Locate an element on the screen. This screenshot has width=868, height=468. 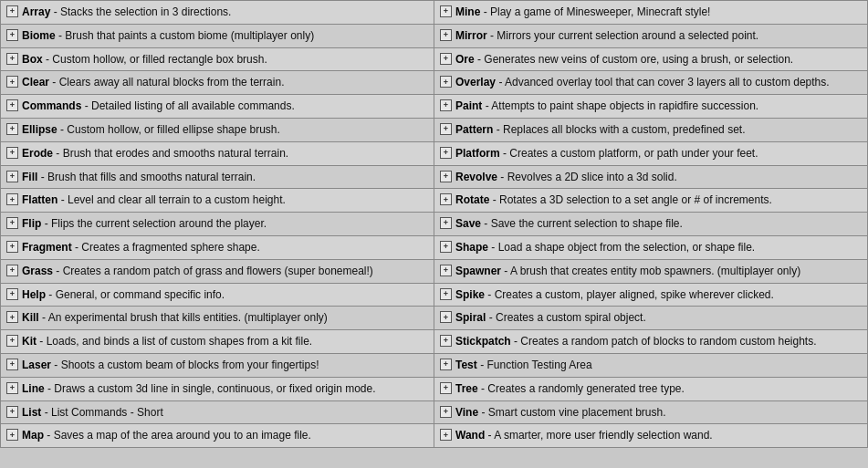
command-cell: +Line - Draws a custom 3d line in single… is located at coordinates (217, 390).